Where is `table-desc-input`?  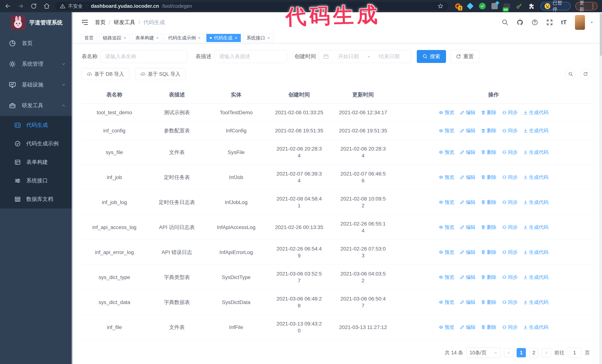
table-desc-input is located at coordinates (251, 57).